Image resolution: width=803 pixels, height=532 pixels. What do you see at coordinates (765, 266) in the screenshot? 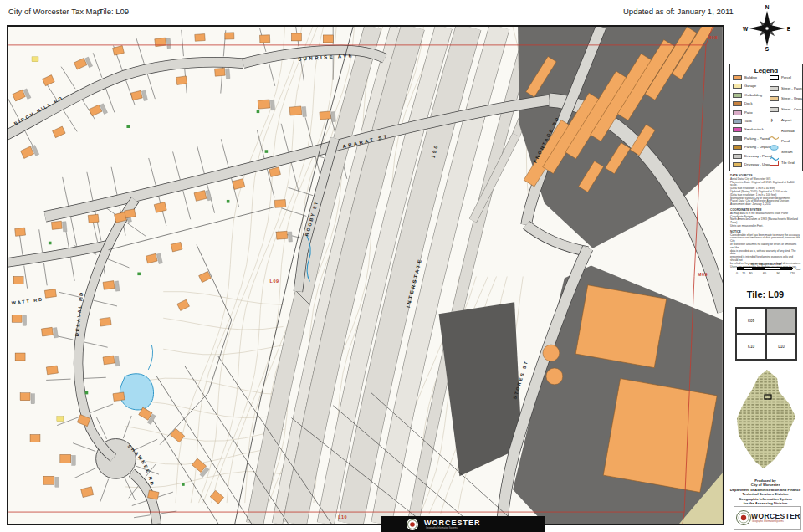
I see `info-panel: N S E W Legend BuildingGarageOutbuilding…` at bounding box center [765, 266].